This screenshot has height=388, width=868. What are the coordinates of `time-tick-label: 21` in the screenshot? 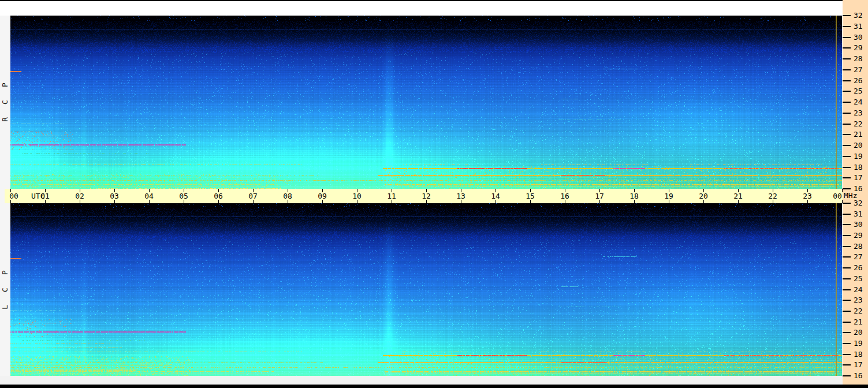 It's located at (738, 196).